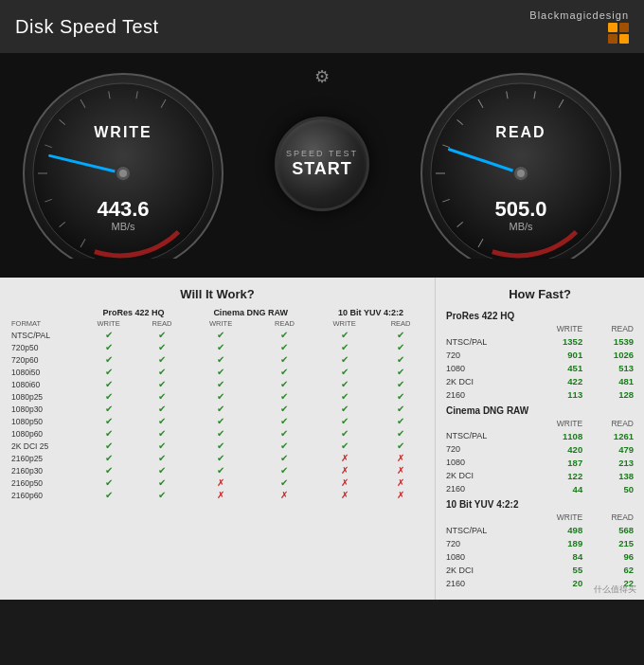 The image size is (644, 665). What do you see at coordinates (322, 27) in the screenshot?
I see `title-bar: Disk Speed Test Blackmagicdesign` at bounding box center [322, 27].